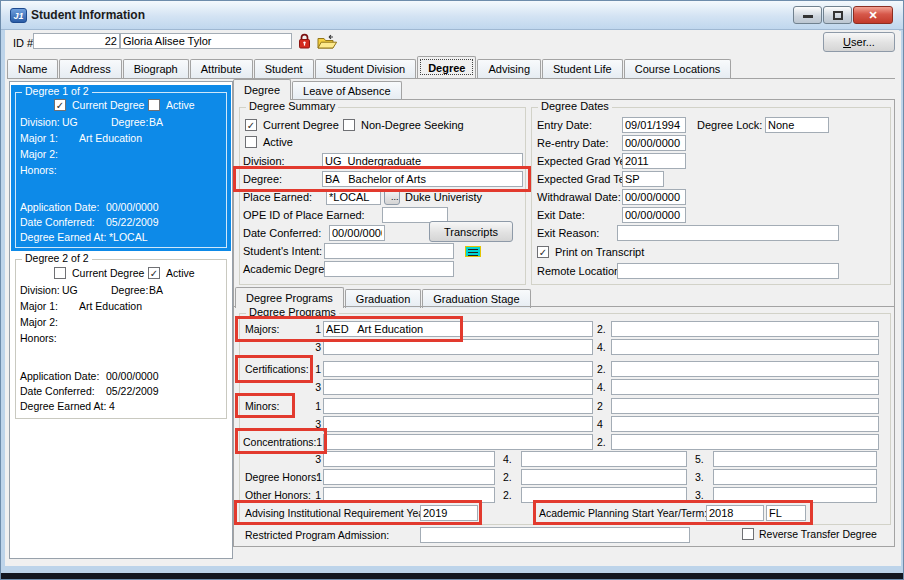 This screenshot has width=904, height=580. What do you see at coordinates (602, 387) in the screenshot?
I see `certifications-num-4: 4.` at bounding box center [602, 387].